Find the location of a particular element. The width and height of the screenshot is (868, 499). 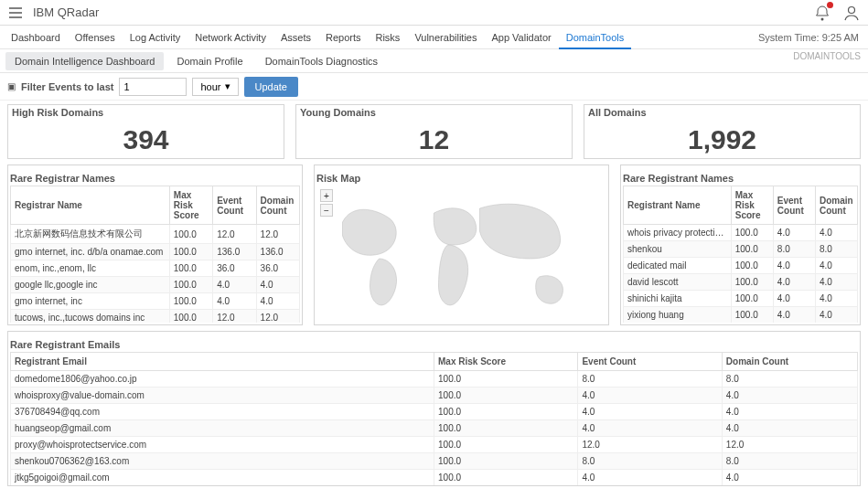

table-row: huangseop@gmail.com100.04.04.0 is located at coordinates (434, 429).